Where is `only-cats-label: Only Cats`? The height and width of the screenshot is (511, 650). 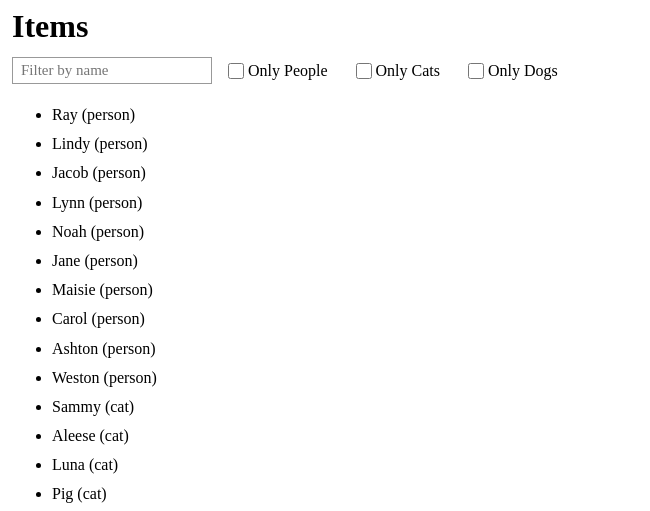 only-cats-label: Only Cats is located at coordinates (408, 71).